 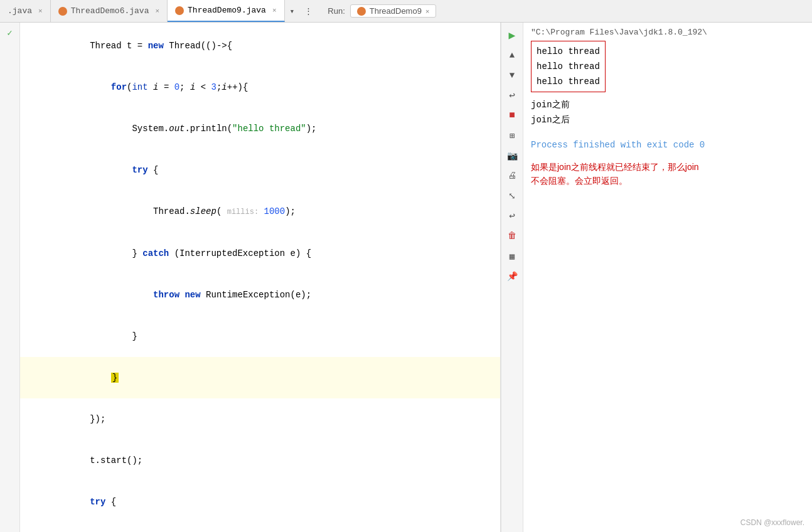 I want to click on tab-demo9: ThreadDemo9.java ×, so click(x=226, y=11).